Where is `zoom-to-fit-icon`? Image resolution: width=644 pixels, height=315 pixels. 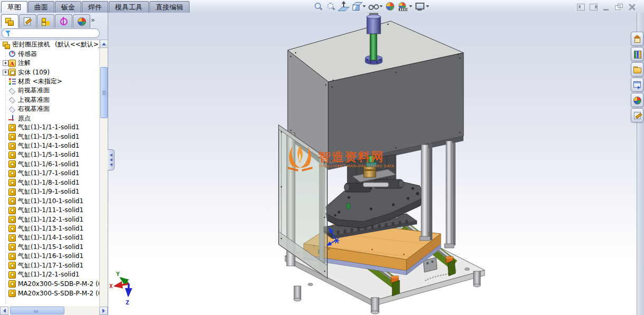
zoom-to-fit-icon is located at coordinates (318, 6).